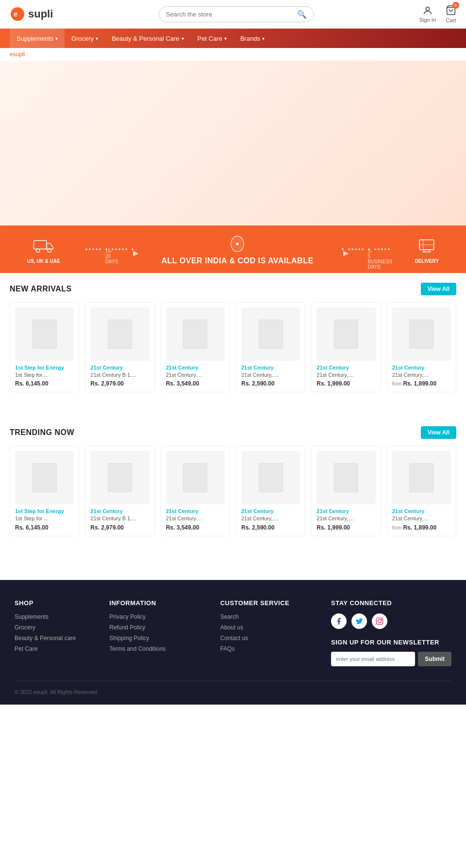  What do you see at coordinates (435, 659) in the screenshot?
I see `newsletter-submit: Submit` at bounding box center [435, 659].